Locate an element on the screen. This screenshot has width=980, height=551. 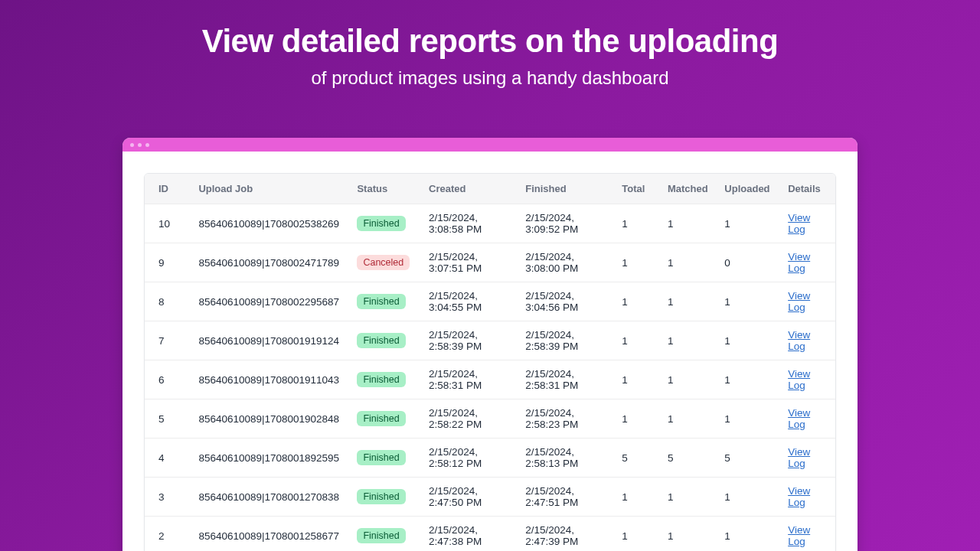
cell-created: 2/15/2024, 3:08:58 PM is located at coordinates (469, 223).